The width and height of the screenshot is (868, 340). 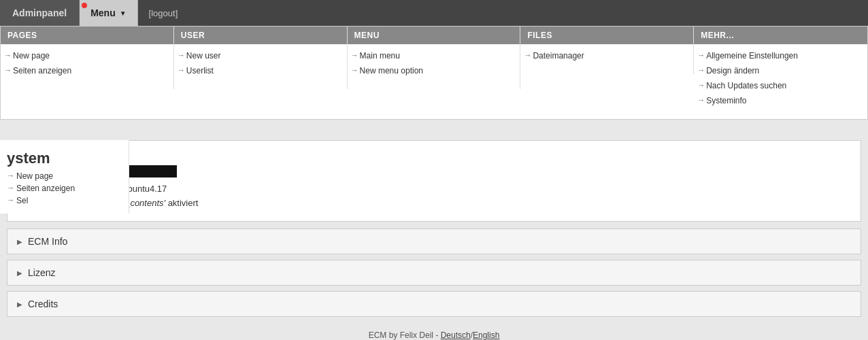 I want to click on user-header: USER, so click(x=261, y=35).